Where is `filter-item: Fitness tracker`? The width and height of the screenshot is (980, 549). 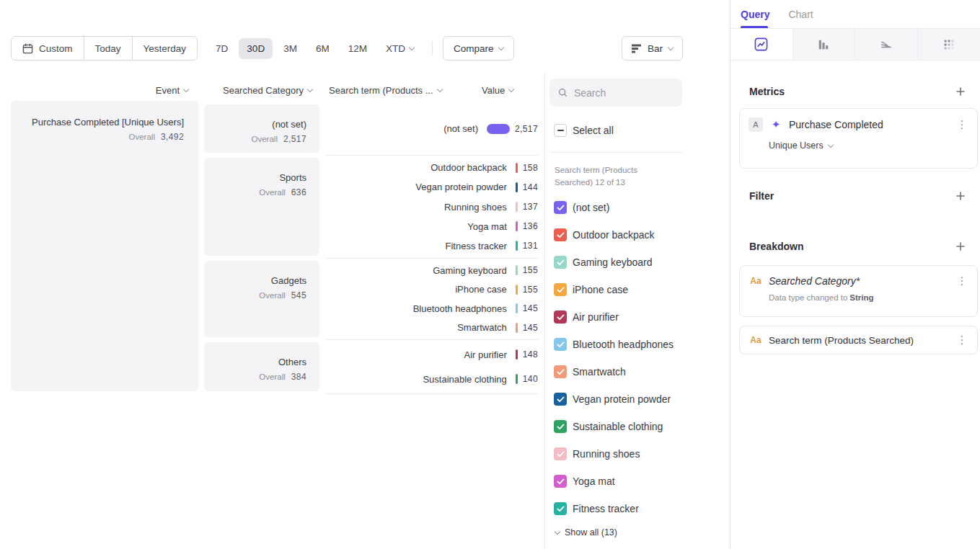 filter-item: Fitness tracker is located at coordinates (614, 509).